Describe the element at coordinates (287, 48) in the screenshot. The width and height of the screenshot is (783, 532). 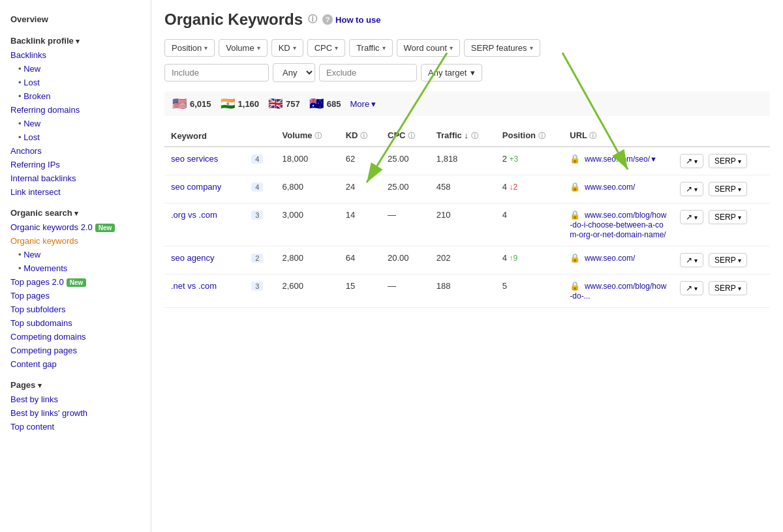
I see `kd-filter: KD ▾` at that location.